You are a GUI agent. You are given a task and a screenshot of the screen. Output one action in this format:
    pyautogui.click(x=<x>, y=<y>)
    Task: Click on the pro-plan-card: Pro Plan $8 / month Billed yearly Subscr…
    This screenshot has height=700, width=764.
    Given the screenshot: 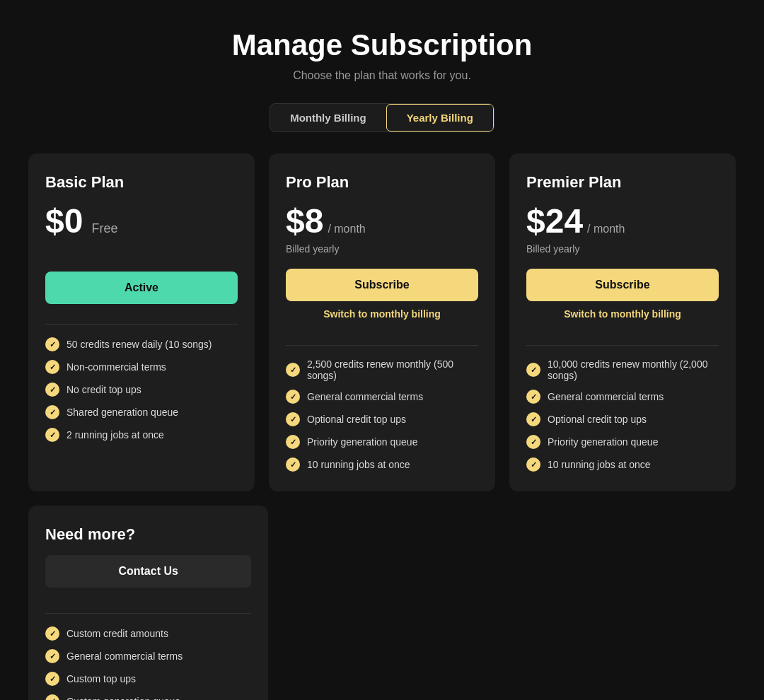 What is the action you would take?
    pyautogui.click(x=382, y=322)
    